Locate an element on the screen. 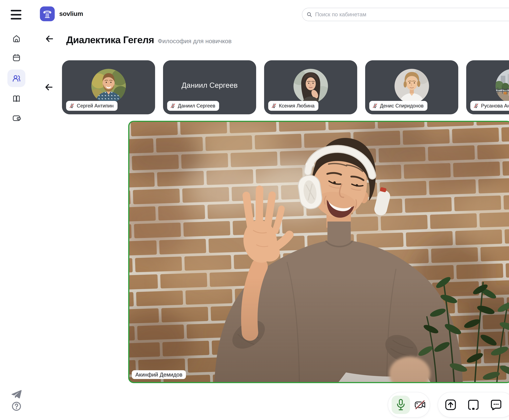 The width and height of the screenshot is (509, 420). search-icon is located at coordinates (309, 15).